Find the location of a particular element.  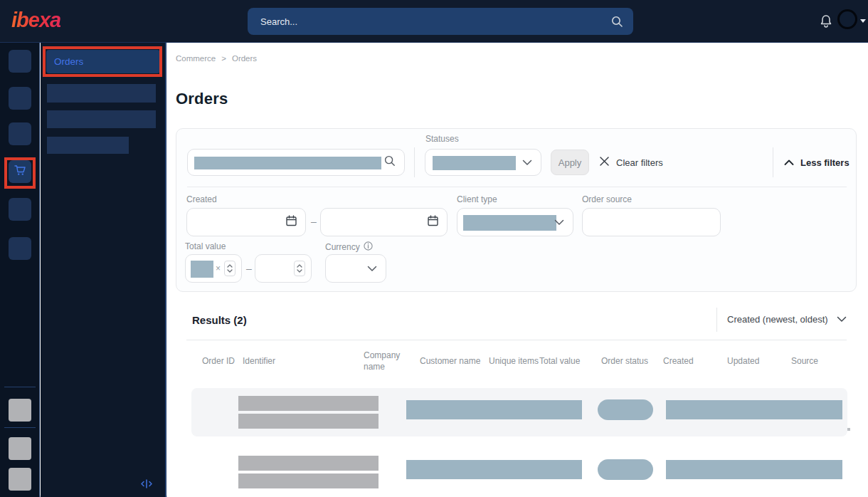

filter-search-value-placeholder is located at coordinates (287, 163).